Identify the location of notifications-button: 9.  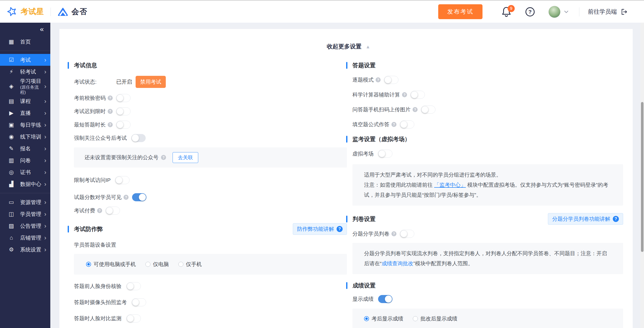
(506, 12).